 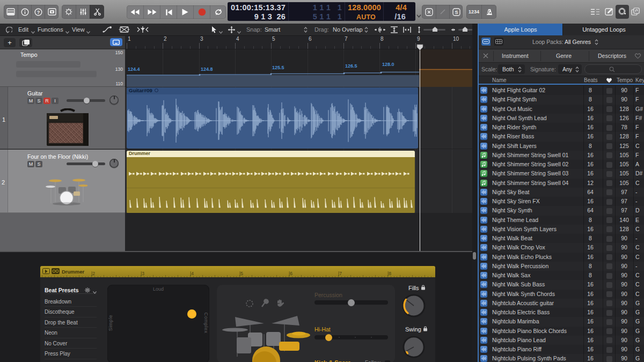 What do you see at coordinates (278, 68) in the screenshot?
I see `svg-text: 125.5` at bounding box center [278, 68].